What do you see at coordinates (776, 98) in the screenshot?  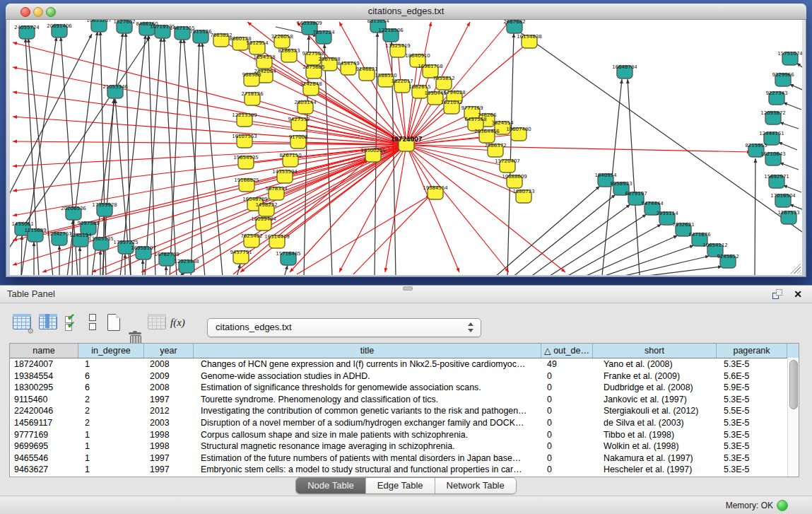 I see `graph-node: 9227343` at bounding box center [776, 98].